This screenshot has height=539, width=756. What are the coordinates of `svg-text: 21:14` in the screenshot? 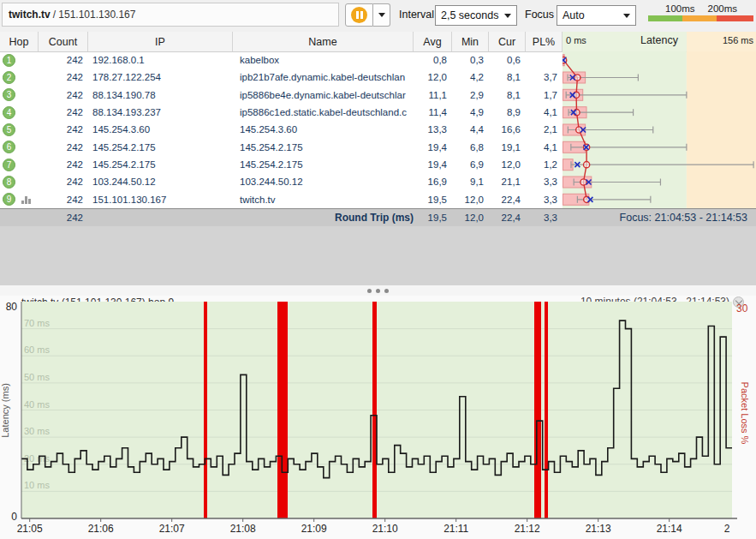 It's located at (670, 529).